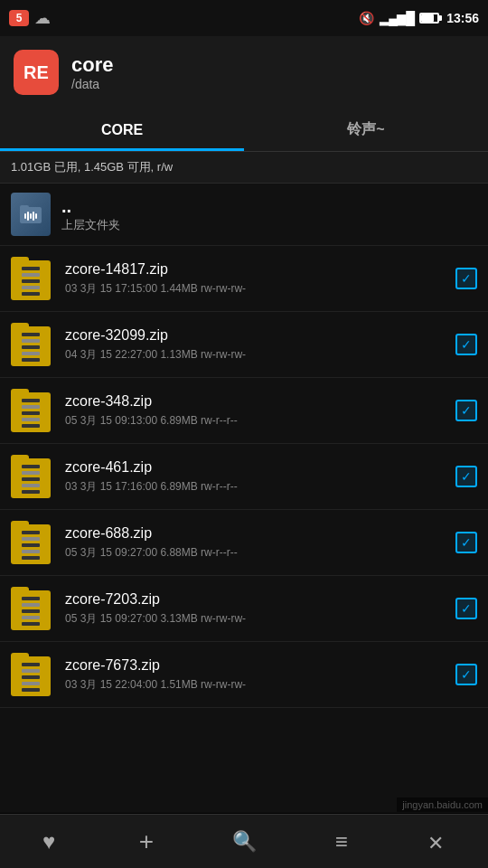 This screenshot has width=488, height=868. What do you see at coordinates (439, 842) in the screenshot?
I see `more-button: ✕` at bounding box center [439, 842].